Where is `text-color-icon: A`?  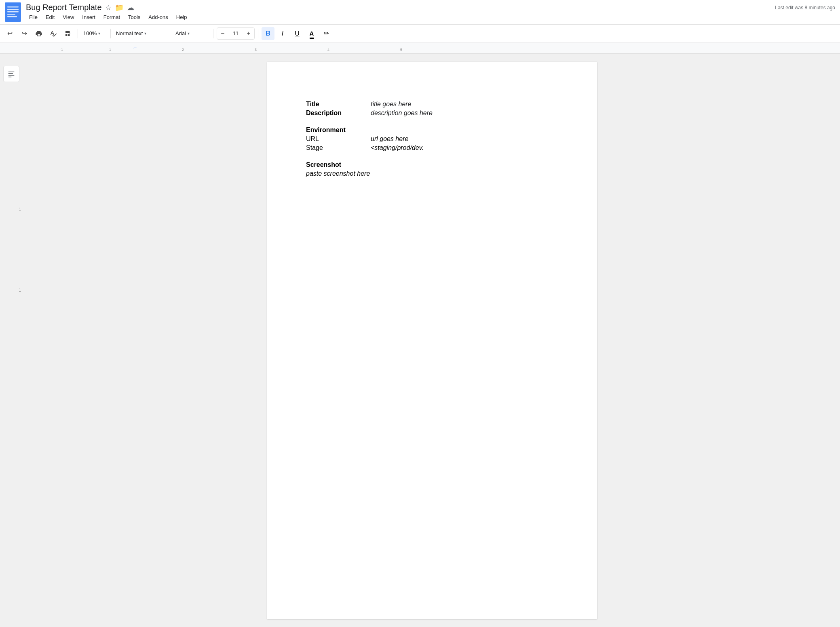
text-color-icon: A is located at coordinates (312, 33).